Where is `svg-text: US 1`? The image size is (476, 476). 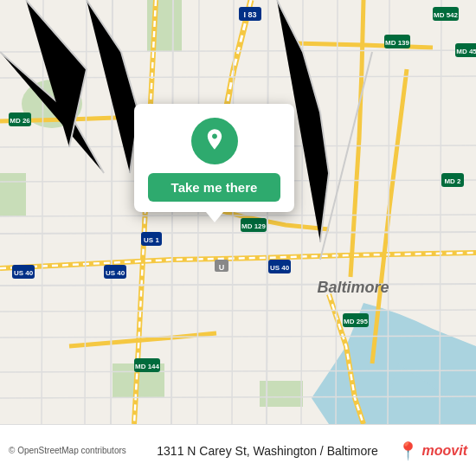 svg-text: US 1 is located at coordinates (151, 241).